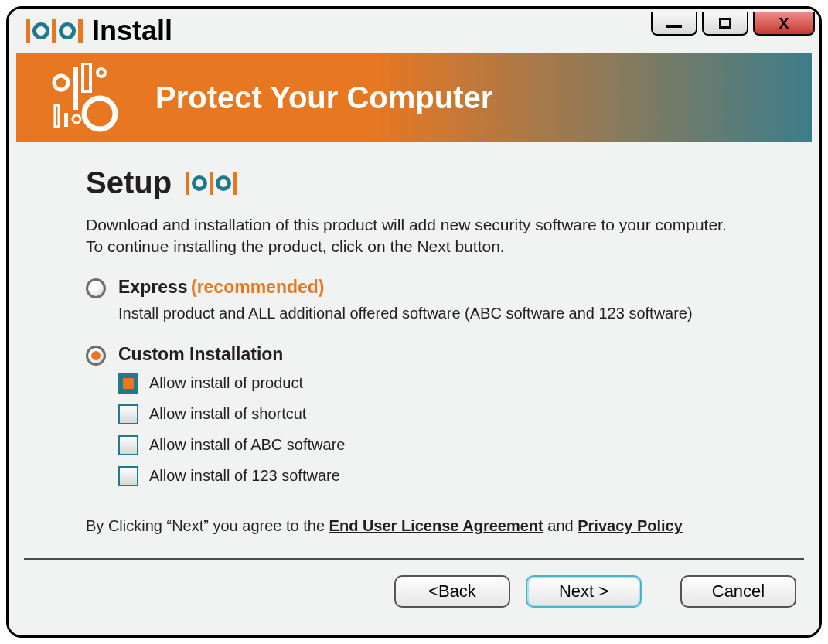 The width and height of the screenshot is (828, 644). What do you see at coordinates (430, 314) in the screenshot?
I see `express-sublabel: Install product and ALL additional offer…` at bounding box center [430, 314].